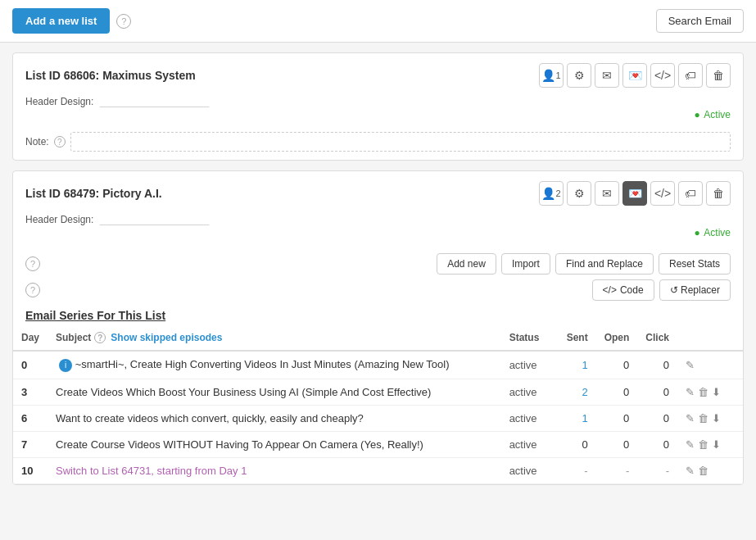 This screenshot has width=756, height=540. What do you see at coordinates (551, 193) in the screenshot?
I see `subscriber-count-button-68479: 👤 2` at bounding box center [551, 193].